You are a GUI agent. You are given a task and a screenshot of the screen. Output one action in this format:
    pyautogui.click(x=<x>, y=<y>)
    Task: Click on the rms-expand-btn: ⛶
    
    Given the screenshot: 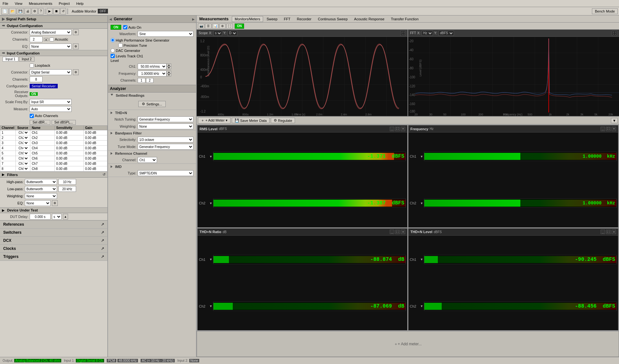 What is the action you would take?
    pyautogui.click(x=398, y=129)
    